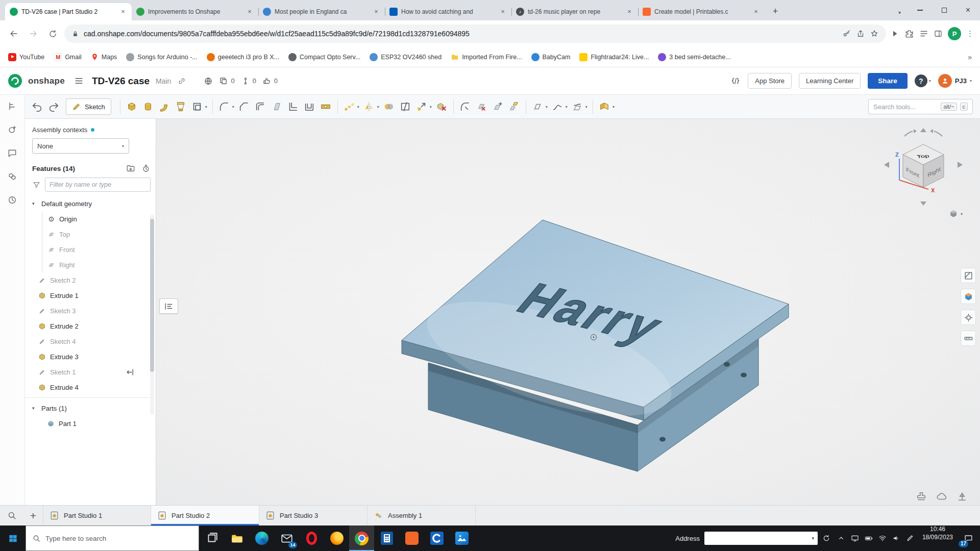 This screenshot has height=551, width=980. Describe the element at coordinates (91, 204) in the screenshot. I see `feature-item-default-geometry: ▾ Default geometry` at that location.